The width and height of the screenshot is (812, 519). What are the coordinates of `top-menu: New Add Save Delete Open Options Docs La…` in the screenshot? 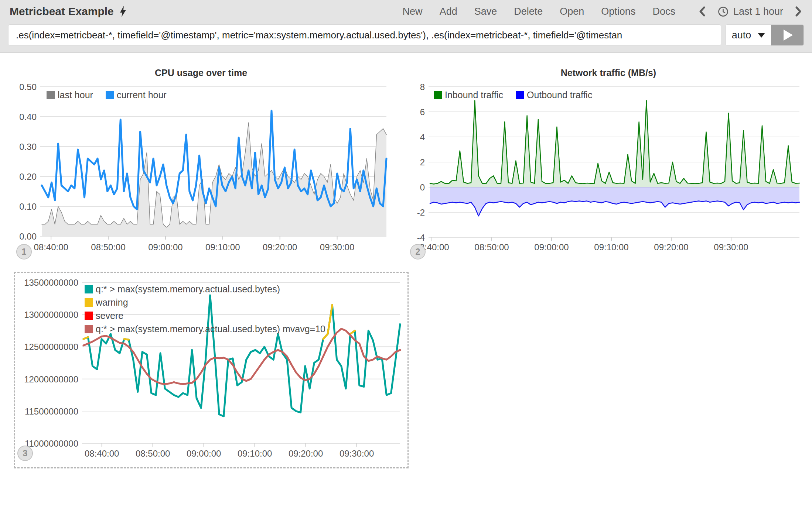 It's located at (603, 11).